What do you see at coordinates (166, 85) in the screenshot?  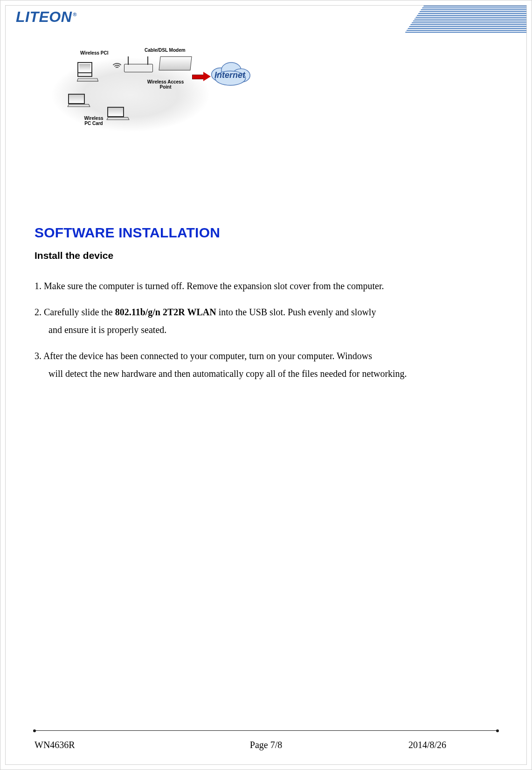 I see `label-wireless-access-point: Wireless Access Point` at bounding box center [166, 85].